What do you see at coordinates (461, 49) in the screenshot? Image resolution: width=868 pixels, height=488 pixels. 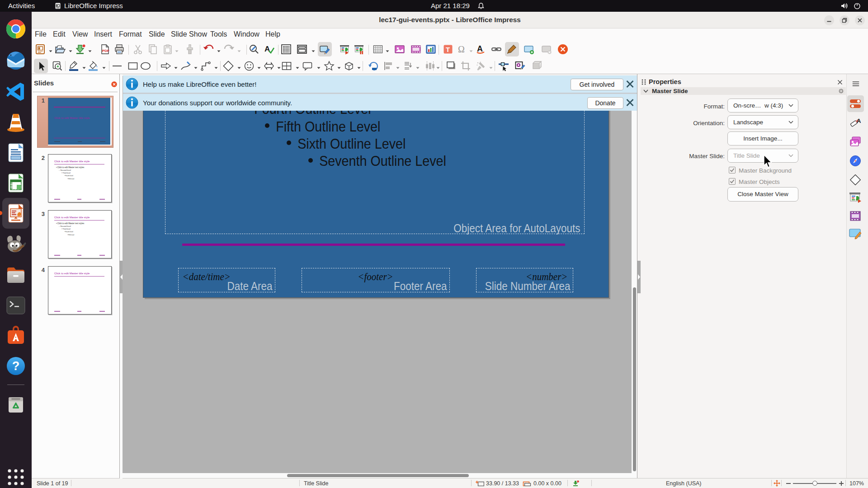 I see `svg-text: Ω` at bounding box center [461, 49].